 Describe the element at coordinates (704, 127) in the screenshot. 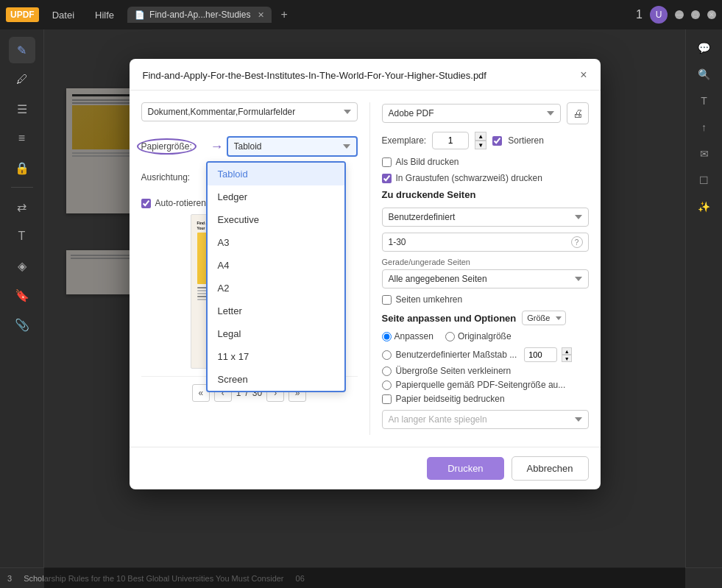

I see `right-icon-export: ↑` at that location.